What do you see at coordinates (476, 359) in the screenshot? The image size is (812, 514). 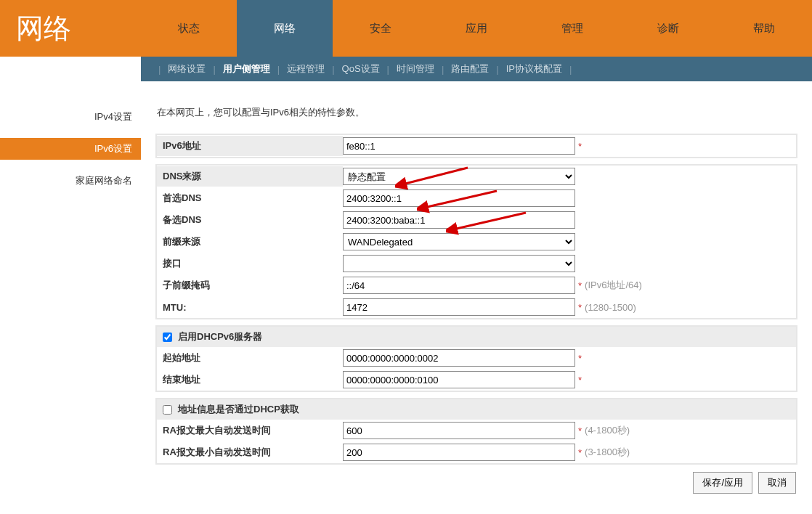 I see `section-dhcpv6: 启用DHCPv6服务器 起始地址 * 结束地址 *` at bounding box center [476, 359].